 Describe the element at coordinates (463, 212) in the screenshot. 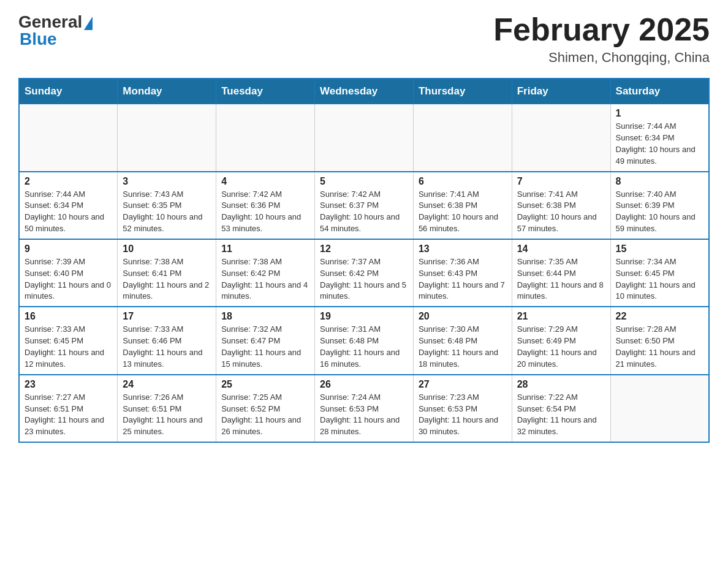

I see `day-info: Sunrise: 7:41 AMSunset: 6:38 PMDaylight:…` at that location.